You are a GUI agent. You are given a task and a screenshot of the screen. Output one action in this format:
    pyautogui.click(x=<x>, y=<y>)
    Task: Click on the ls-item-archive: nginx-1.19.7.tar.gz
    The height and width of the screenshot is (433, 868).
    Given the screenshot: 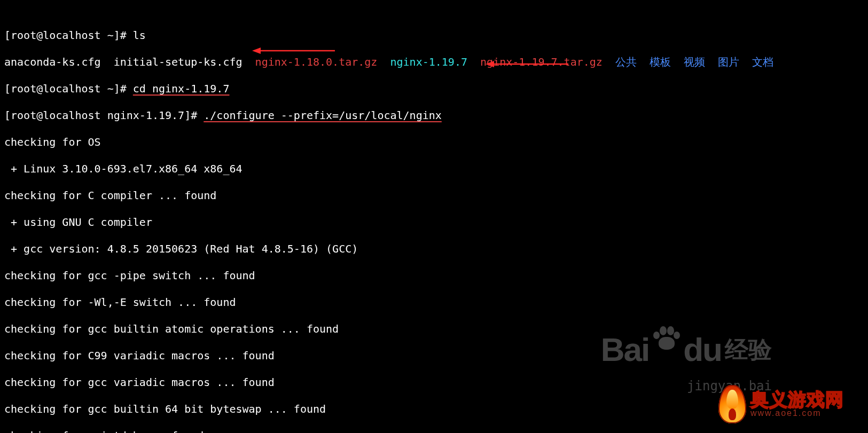 What is the action you would take?
    pyautogui.click(x=542, y=62)
    